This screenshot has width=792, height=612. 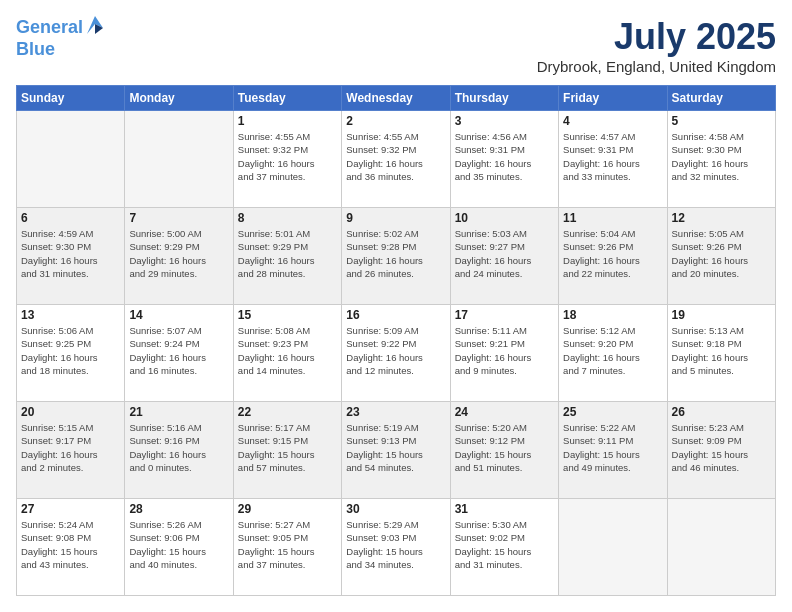 What do you see at coordinates (722, 412) in the screenshot?
I see `day-number: 26` at bounding box center [722, 412].